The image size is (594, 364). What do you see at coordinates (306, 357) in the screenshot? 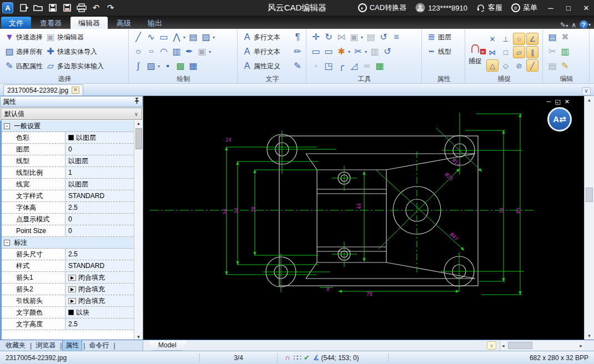
I see `osnap-status-icon: ✔` at bounding box center [306, 357].